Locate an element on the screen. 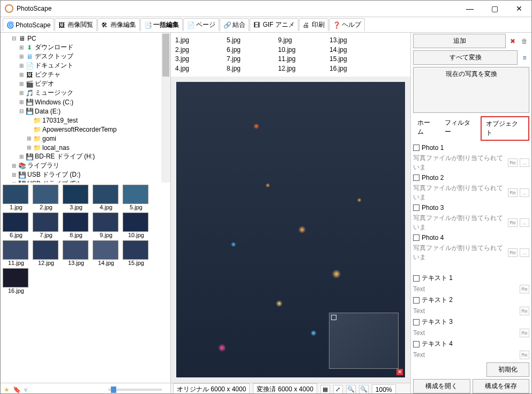 Image resolution: width=532 pixels, height=394 pixels. tab-3: 📑一括編集 is located at coordinates (162, 25).